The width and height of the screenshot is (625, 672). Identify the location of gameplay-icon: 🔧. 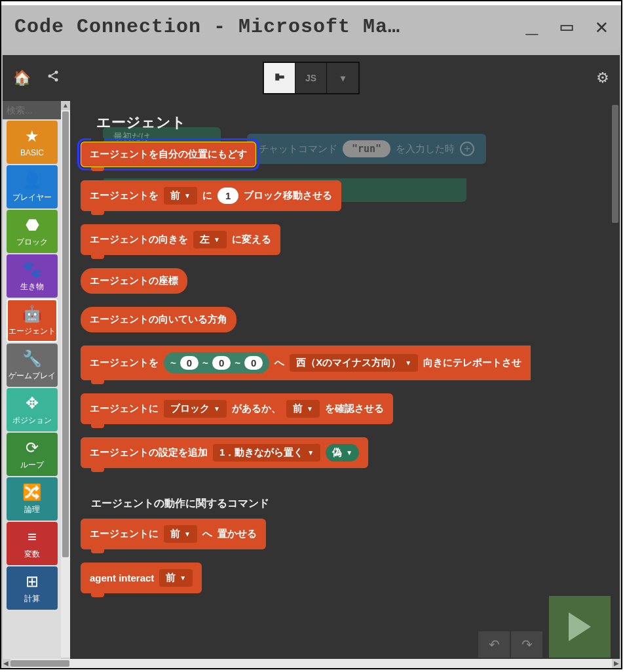
(32, 359).